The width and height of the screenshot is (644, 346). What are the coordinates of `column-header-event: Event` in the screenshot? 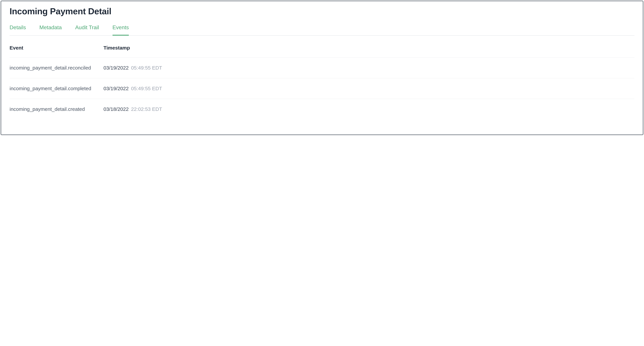 It's located at (56, 48).